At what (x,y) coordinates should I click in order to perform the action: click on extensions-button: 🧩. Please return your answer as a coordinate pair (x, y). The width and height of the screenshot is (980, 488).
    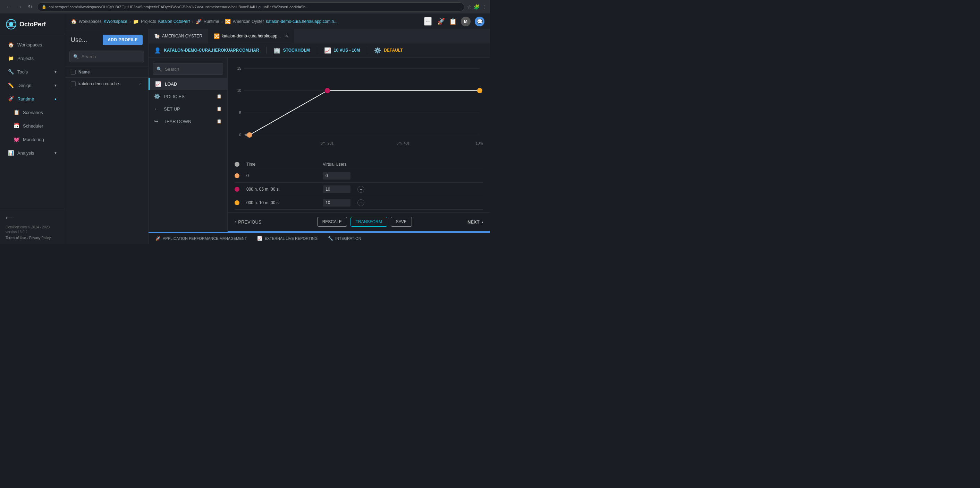
    Looking at the image, I should click on (477, 7).